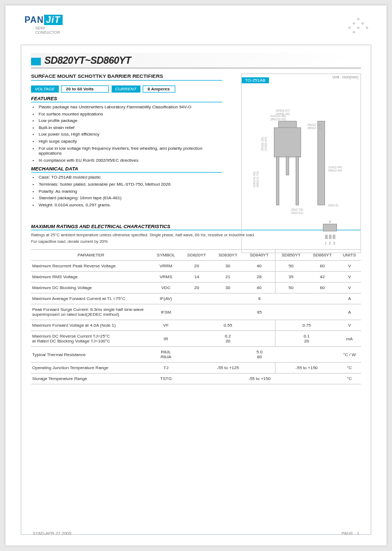  I want to click on table-row: Maximum RMS VoltageVRMS1421283542V, so click(196, 277).